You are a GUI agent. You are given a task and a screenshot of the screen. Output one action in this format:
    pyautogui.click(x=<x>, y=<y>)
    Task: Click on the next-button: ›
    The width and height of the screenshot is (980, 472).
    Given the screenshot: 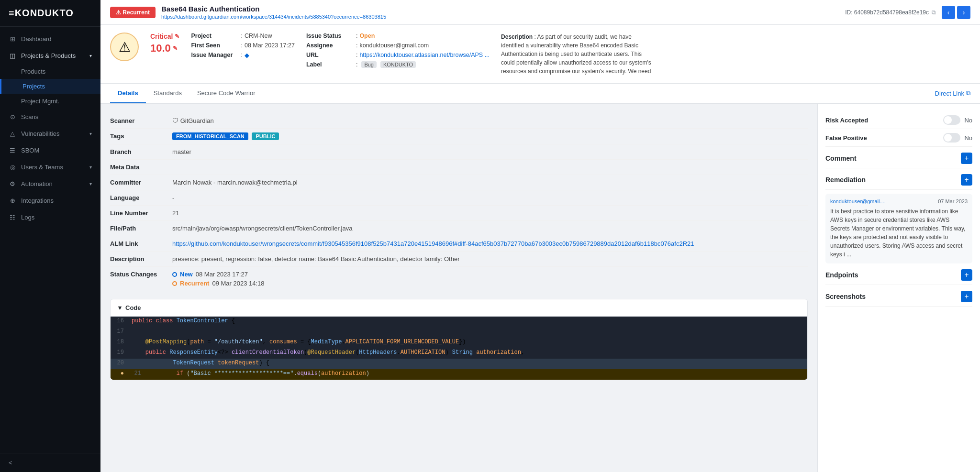 What is the action you would take?
    pyautogui.click(x=964, y=12)
    